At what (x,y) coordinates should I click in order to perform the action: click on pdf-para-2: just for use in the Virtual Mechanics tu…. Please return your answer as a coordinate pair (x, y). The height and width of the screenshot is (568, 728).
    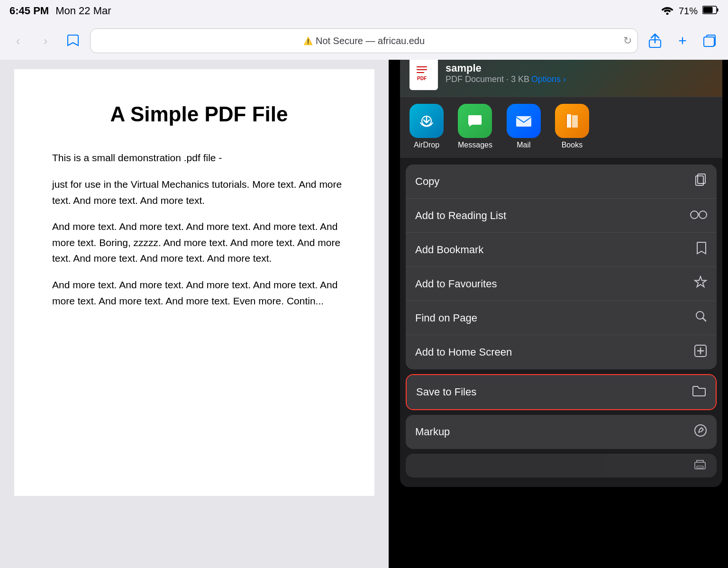
    Looking at the image, I should click on (199, 192).